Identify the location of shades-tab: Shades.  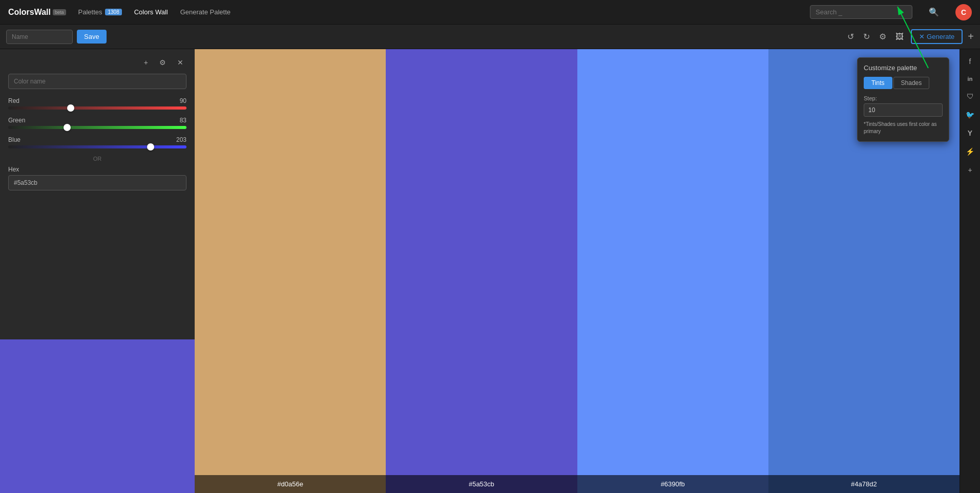
(912, 83).